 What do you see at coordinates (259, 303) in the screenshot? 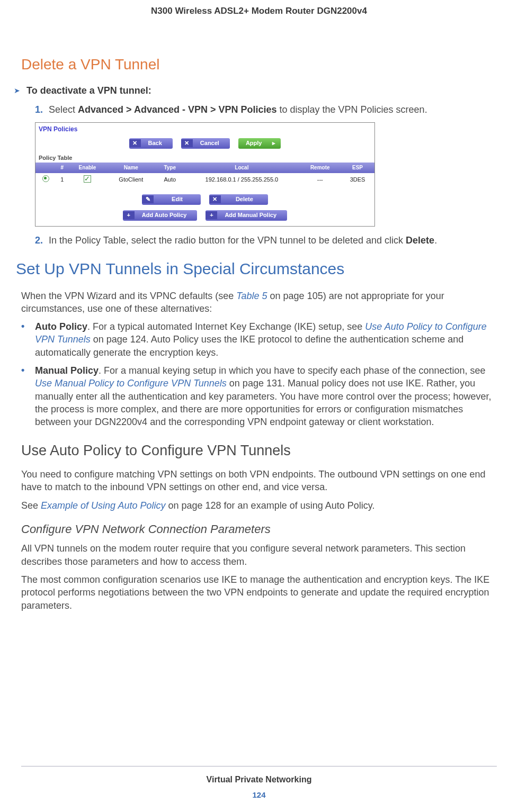
I see `setup-intro: When the VPN Wizard and its VPNC default…` at bounding box center [259, 303].